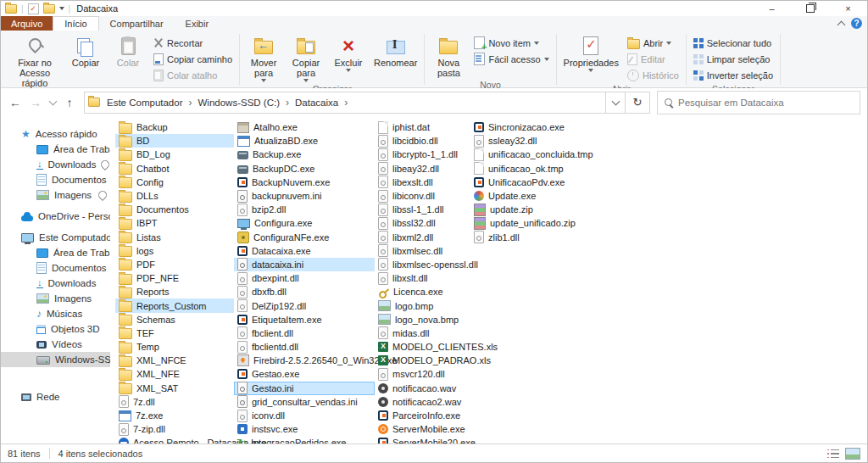 Image resolution: width=868 pixels, height=463 pixels. Describe the element at coordinates (34, 8) in the screenshot. I see `quick-access-properties-icon: ✓` at that location.